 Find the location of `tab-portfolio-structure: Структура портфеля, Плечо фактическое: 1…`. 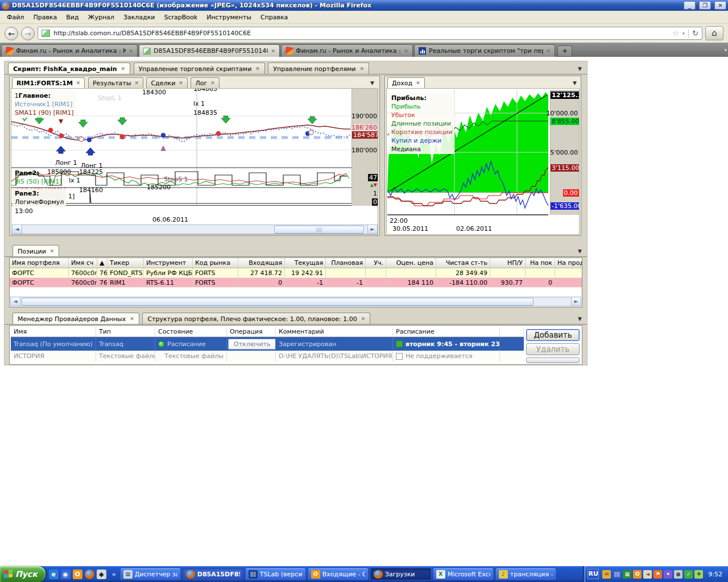

tab-portfolio-structure: Структура портфеля, Плечо фактическое: 1… is located at coordinates (256, 318).